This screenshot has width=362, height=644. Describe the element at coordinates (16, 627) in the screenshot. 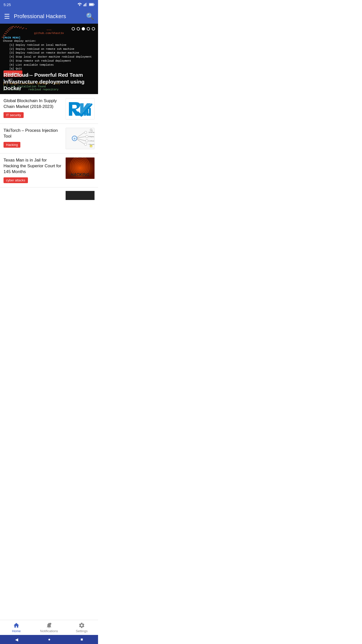

I see `nav-home: Home` at that location.